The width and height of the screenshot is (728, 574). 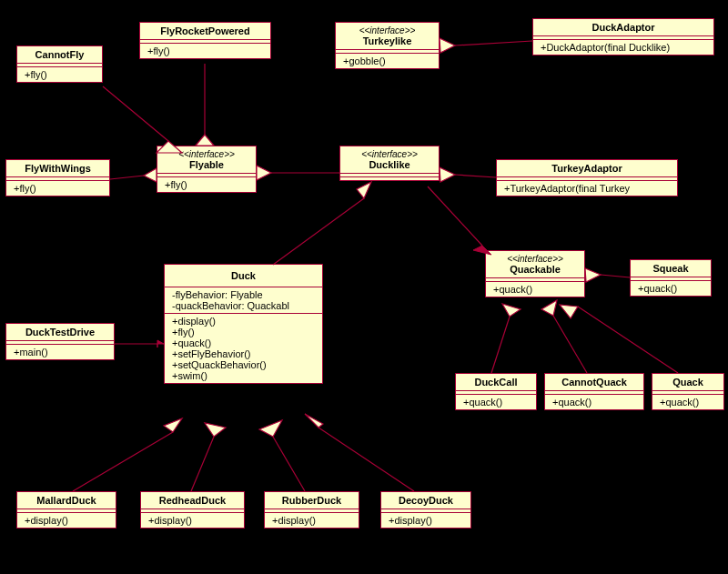 I want to click on class-DuckCall: DuckCall +quack(), so click(x=496, y=391).